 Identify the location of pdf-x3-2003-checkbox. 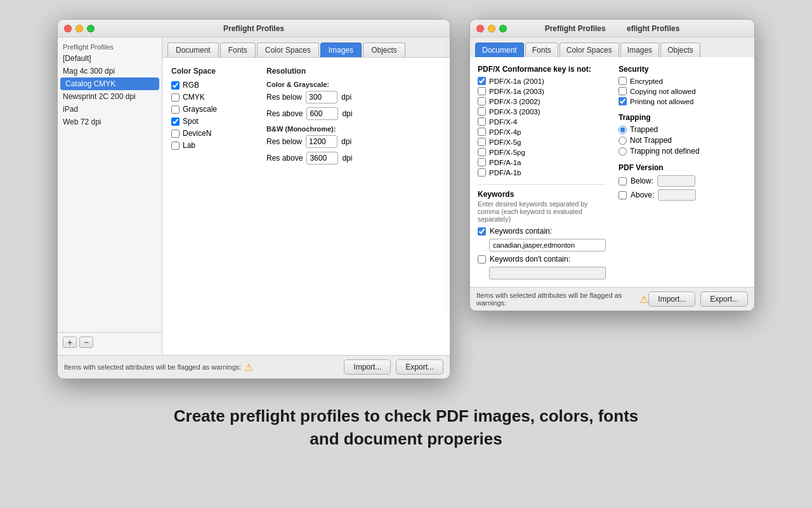
(482, 112).